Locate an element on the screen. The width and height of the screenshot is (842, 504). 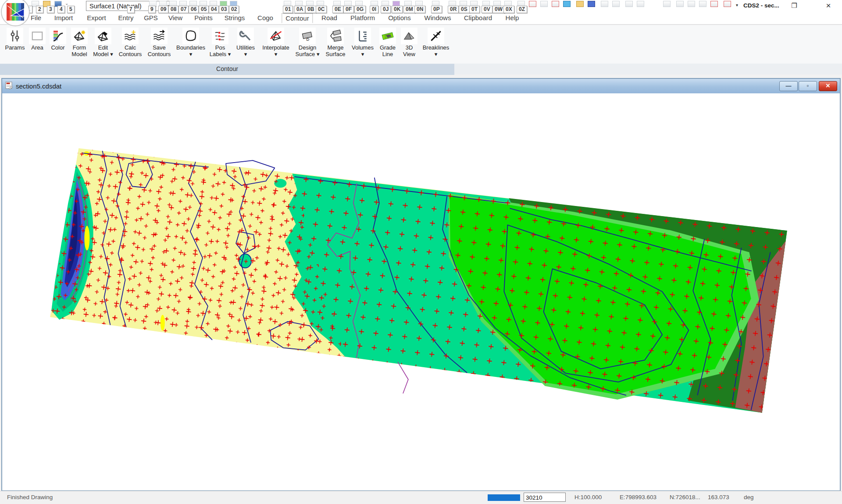
toolbar-button: 0R is located at coordinates (453, 7).